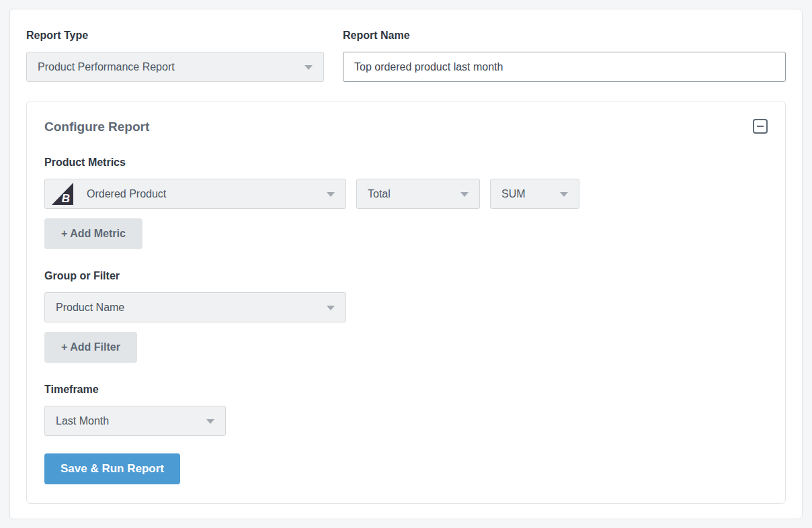 The width and height of the screenshot is (812, 528). Describe the element at coordinates (565, 67) in the screenshot. I see `report-name-input` at that location.